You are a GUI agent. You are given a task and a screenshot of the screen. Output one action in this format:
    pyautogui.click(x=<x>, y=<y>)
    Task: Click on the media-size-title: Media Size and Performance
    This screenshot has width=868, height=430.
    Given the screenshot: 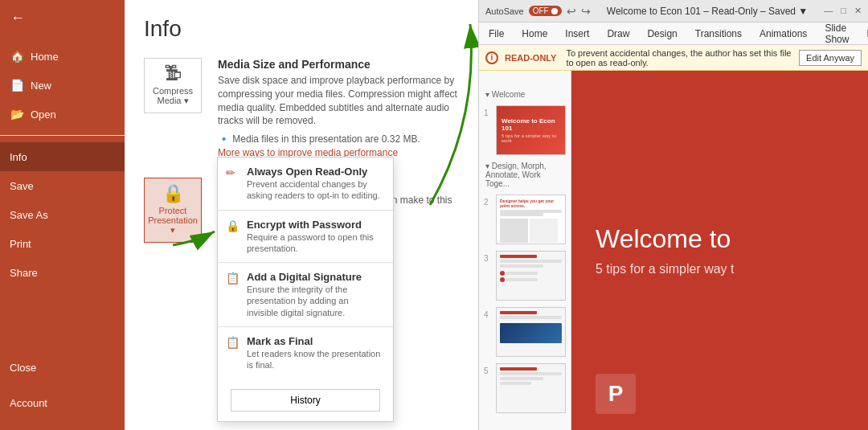 What is the action you would take?
    pyautogui.click(x=338, y=64)
    